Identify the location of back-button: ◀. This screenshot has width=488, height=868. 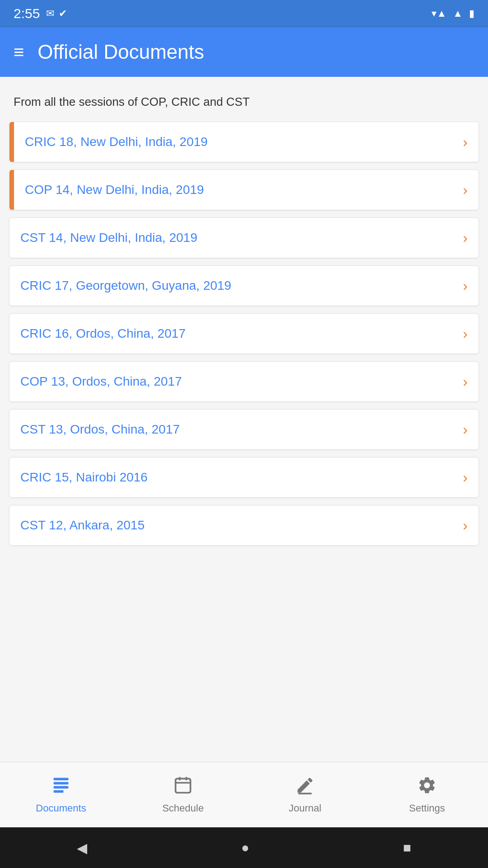
(82, 848).